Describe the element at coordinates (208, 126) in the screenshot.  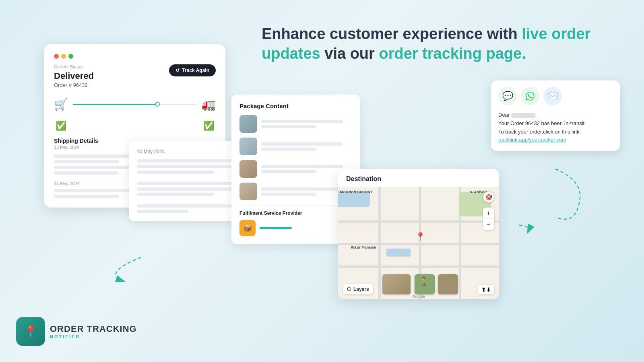
I see `check-icon-right: ✅` at that location.